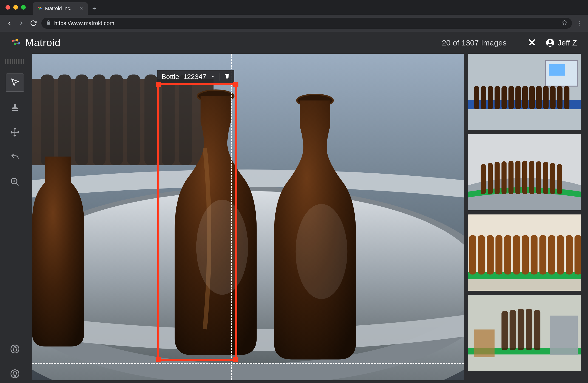 The width and height of the screenshot is (588, 383). I want to click on drag-handle-icon, so click(15, 61).